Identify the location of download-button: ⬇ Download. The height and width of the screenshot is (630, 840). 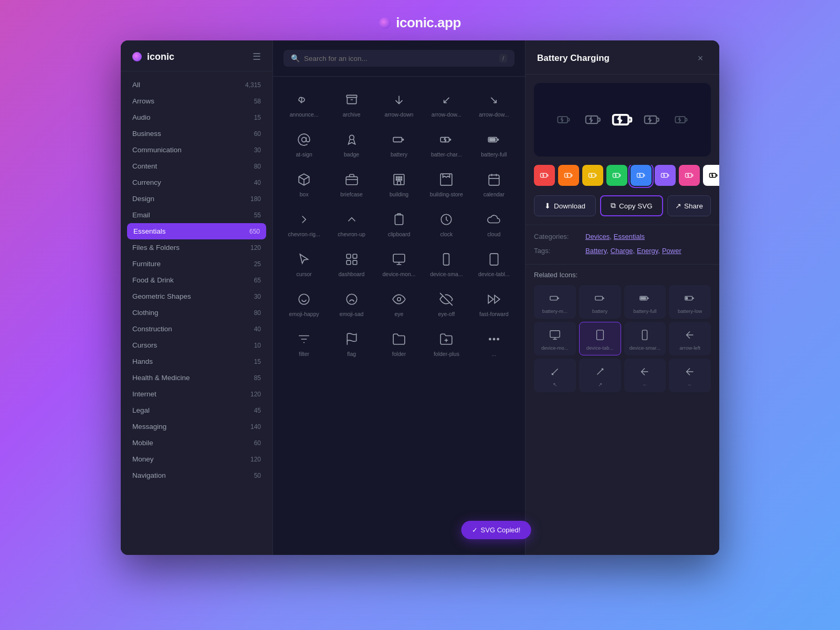
(565, 206).